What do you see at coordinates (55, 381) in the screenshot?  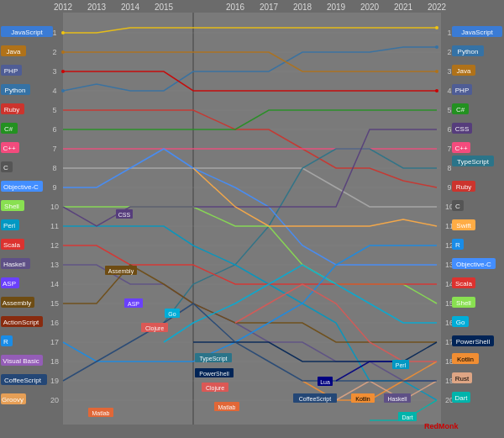 I see `svg-text: 19` at bounding box center [55, 381].